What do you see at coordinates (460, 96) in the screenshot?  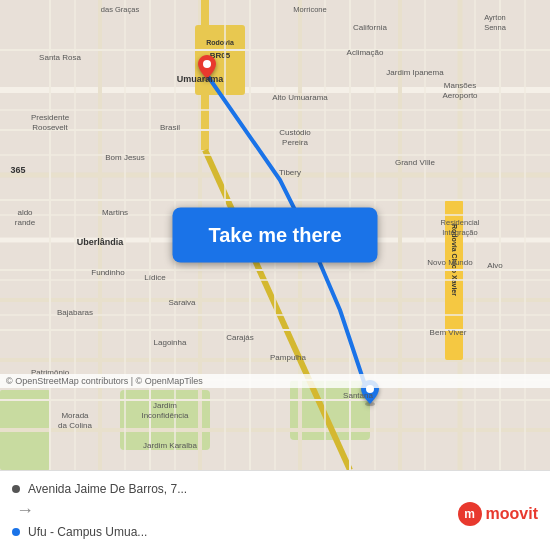 I see `svg-text: Aeroporto` at bounding box center [460, 96].